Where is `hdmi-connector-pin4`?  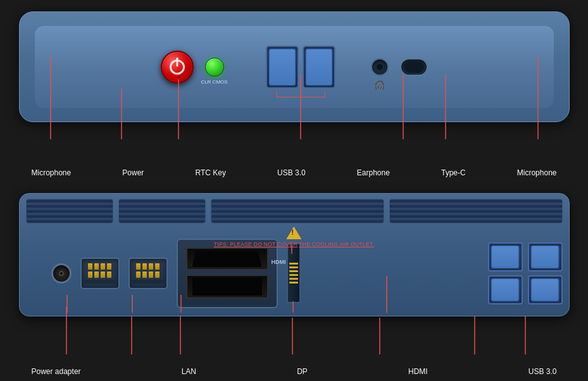 hdmi-connector-pin4 is located at coordinates (294, 275).